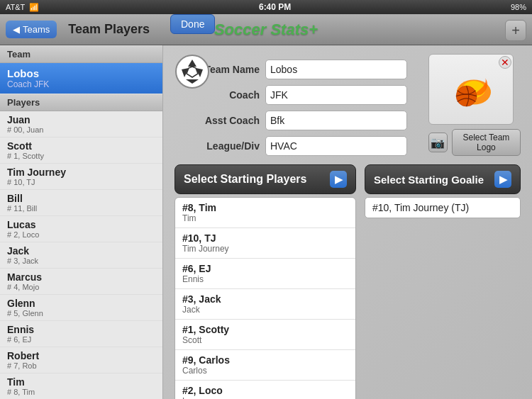  Describe the element at coordinates (265, 218) in the screenshot. I see `player-list-name: Tim` at that location.